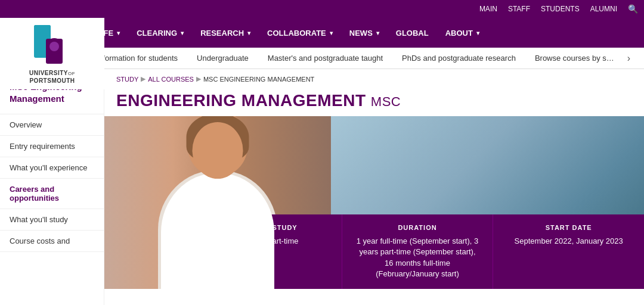 Image resolution: width=644 pixels, height=305 pixels. I want to click on top-bar-alumni-link: ALUMNI, so click(603, 9).